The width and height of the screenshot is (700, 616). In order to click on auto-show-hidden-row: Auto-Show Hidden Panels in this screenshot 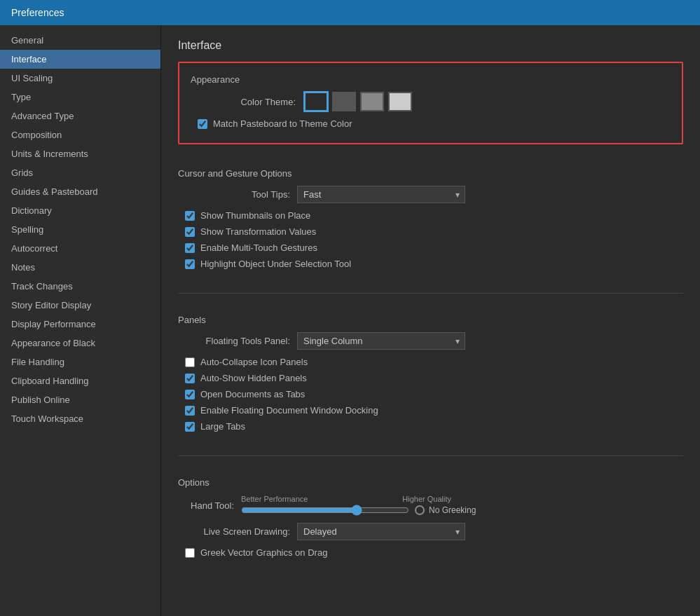, I will do `click(430, 378)`.